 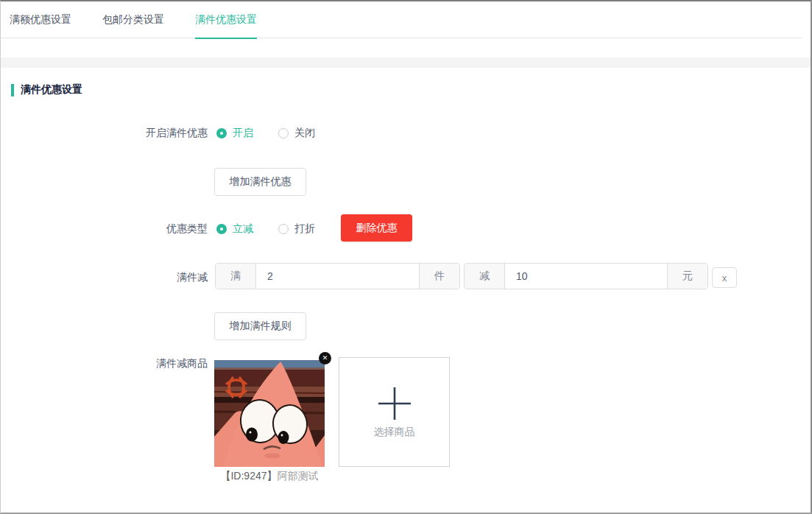 I want to click on quantity-input-group: 满 件, so click(x=337, y=276).